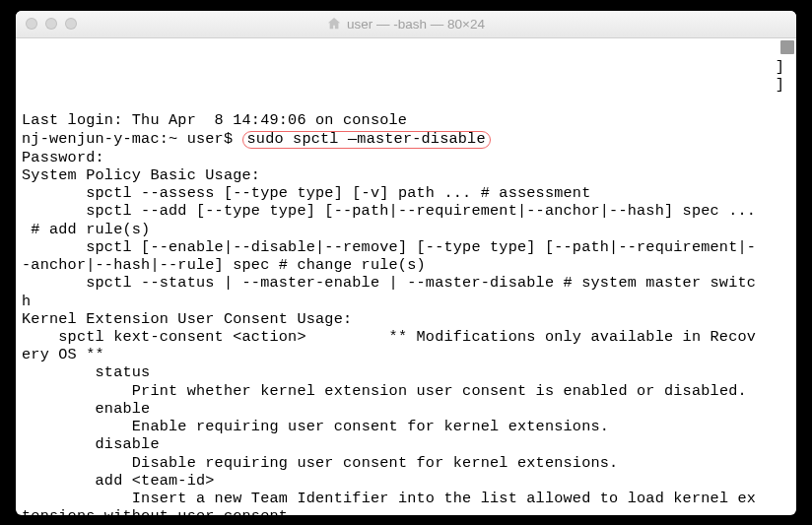  Describe the element at coordinates (406, 427) in the screenshot. I see `terminal-line: Enable requiring user consent for kernel…` at that location.